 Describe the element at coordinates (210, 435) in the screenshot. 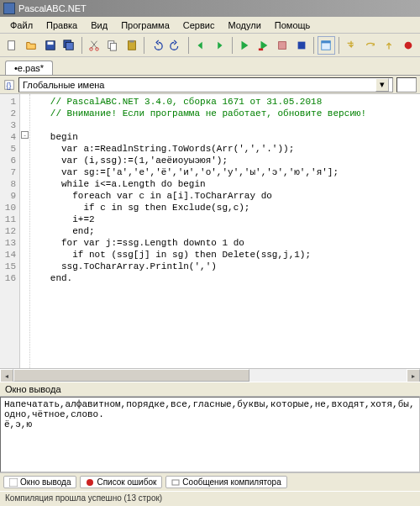

I see `output-panel: Напечатать,алфавитном,порядке,все,гласны…` at that location.